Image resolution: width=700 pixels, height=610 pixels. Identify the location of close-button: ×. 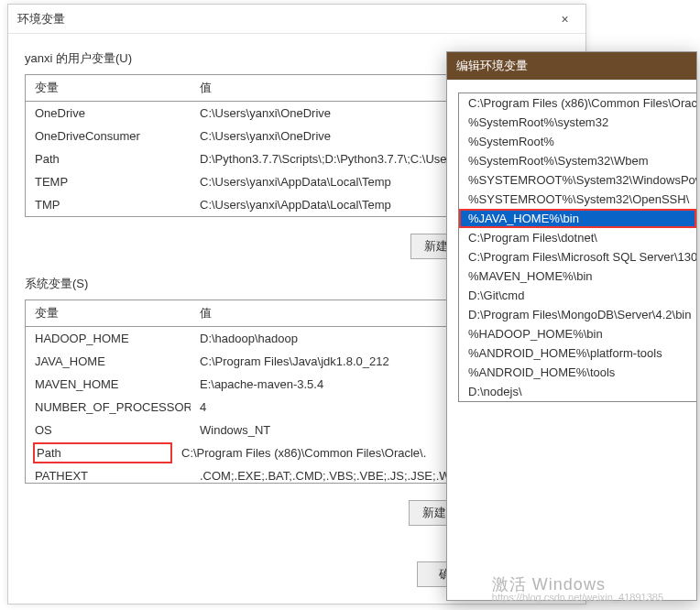
(564, 19).